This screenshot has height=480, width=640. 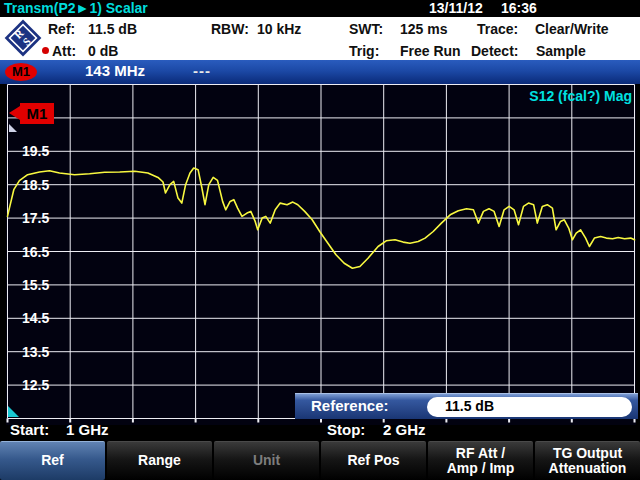 I want to click on detect-label: Detect:, so click(x=494, y=51).